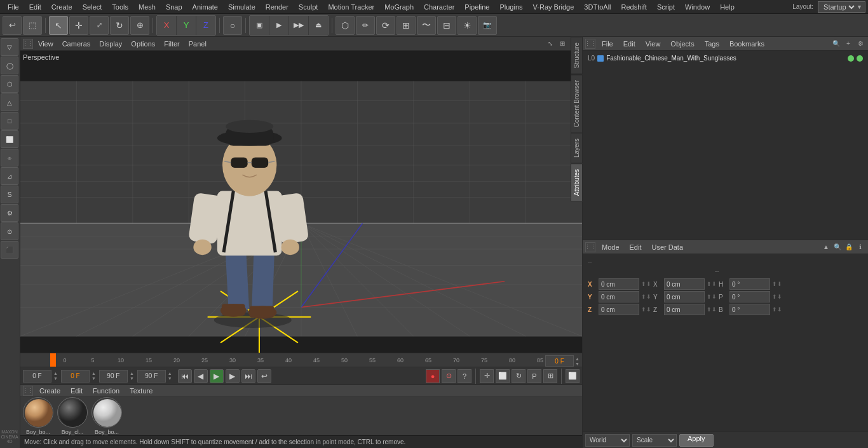 The image size is (868, 448). What do you see at coordinates (777, 284) in the screenshot?
I see `coord-h-arrows: ⬆⬇` at bounding box center [777, 284].